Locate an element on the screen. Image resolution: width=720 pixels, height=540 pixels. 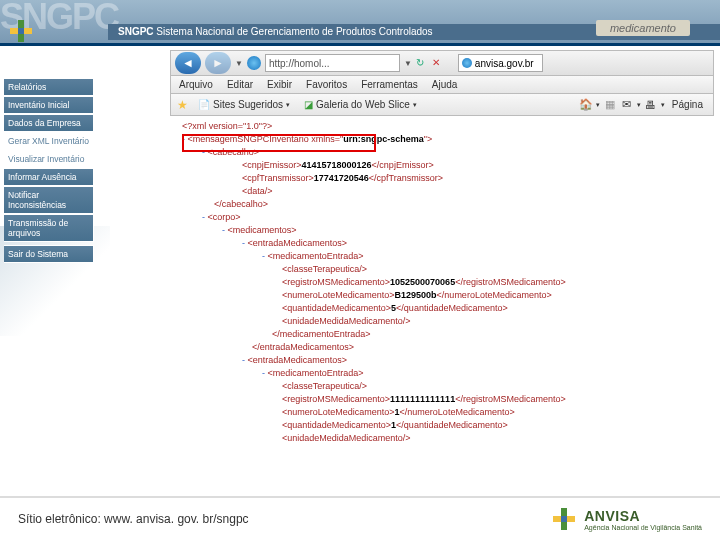
mail-icon: ✉ is located at coordinates (627, 105).